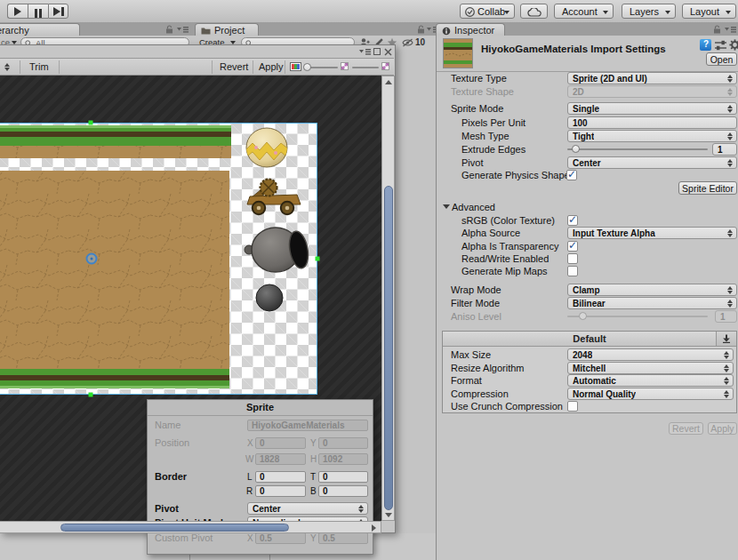 This screenshot has height=560, width=738. What do you see at coordinates (308, 68) in the screenshot?
I see `zoom-slider-knob` at bounding box center [308, 68].